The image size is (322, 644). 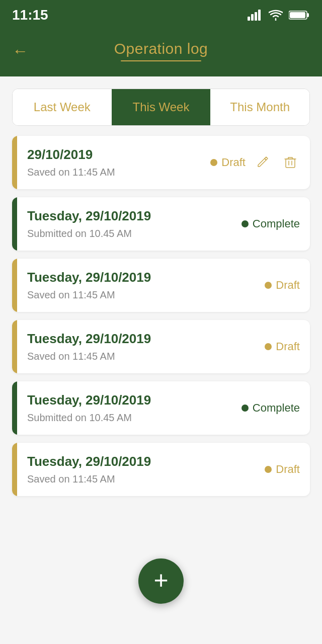 What do you see at coordinates (20, 51) in the screenshot?
I see `back-arrow-icon: ←` at bounding box center [20, 51].